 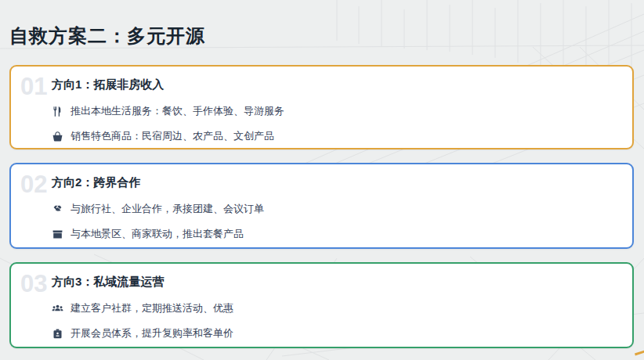 What do you see at coordinates (34, 283) in the screenshot?
I see `card-number: 03` at bounding box center [34, 283].